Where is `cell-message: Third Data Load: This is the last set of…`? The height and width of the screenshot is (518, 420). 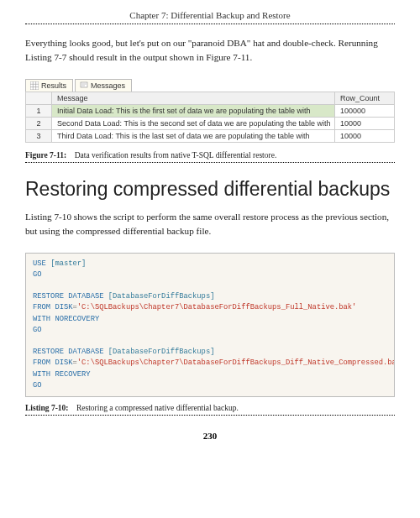 cell-message: Third Data Load: This is the last set of… is located at coordinates (193, 136).